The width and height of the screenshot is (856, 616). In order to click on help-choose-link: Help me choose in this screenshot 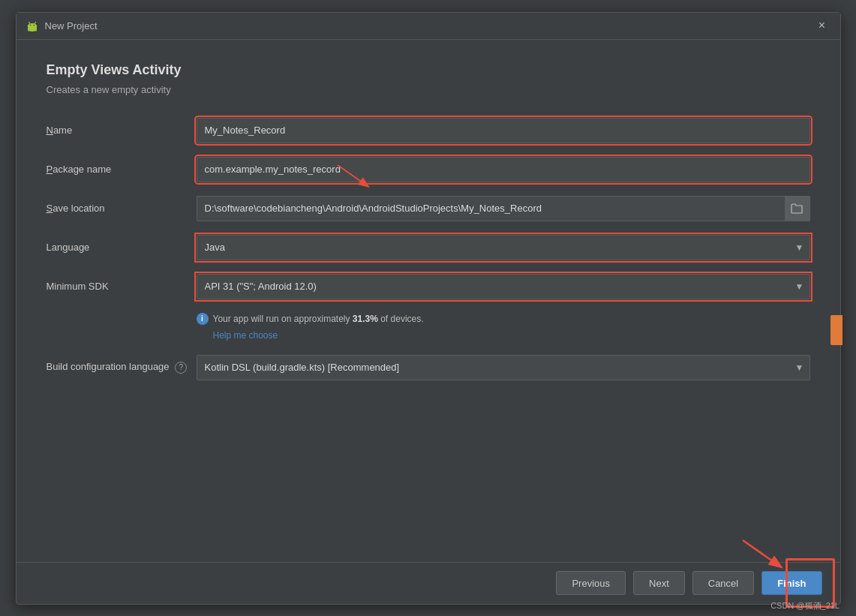, I will do `click(246, 335)`.